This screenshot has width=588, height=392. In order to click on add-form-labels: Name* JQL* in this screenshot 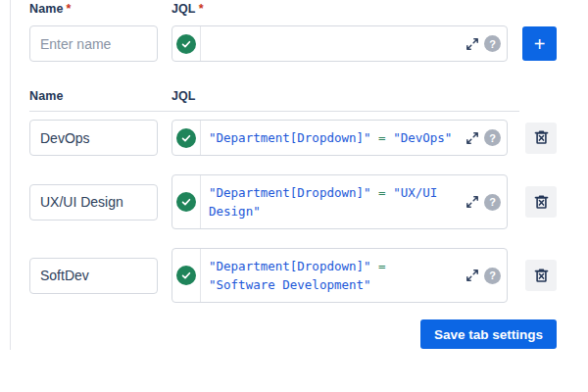, I will do `click(293, 9)`.